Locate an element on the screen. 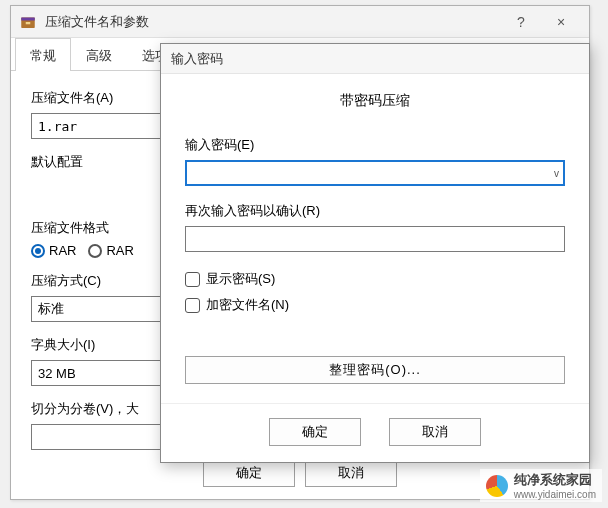  checkbox-encrypt-names is located at coordinates (192, 306).